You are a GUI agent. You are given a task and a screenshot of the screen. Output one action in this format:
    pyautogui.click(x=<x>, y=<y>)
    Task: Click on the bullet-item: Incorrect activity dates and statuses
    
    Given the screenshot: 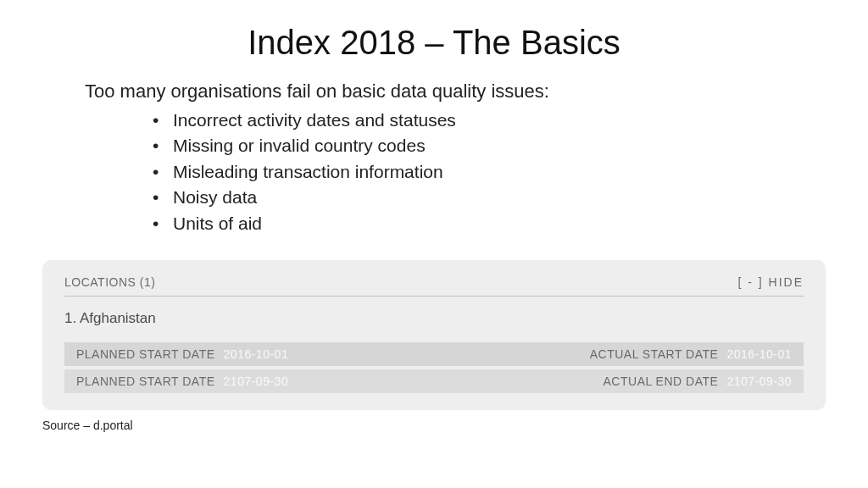 What is the action you would take?
    pyautogui.click(x=489, y=120)
    